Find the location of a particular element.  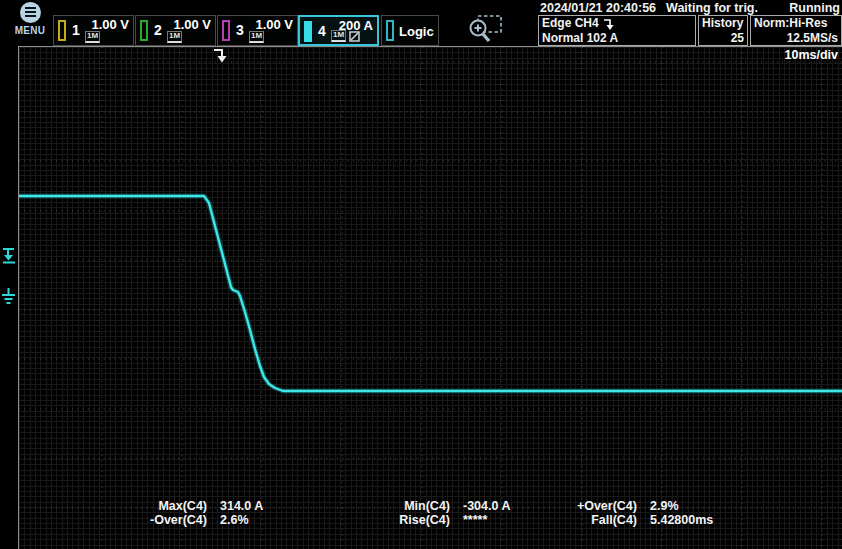

channel-1-box: 1 1.00 V 1M is located at coordinates (94, 30).